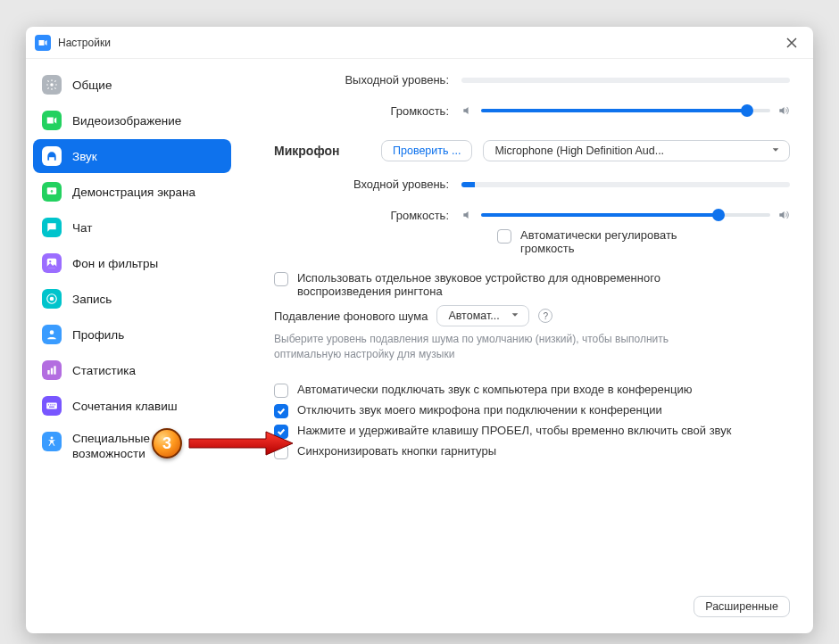 This screenshot has height=644, width=839. What do you see at coordinates (532, 316) in the screenshot?
I see `noise-suppression-row: Подавление фонового шума Автомат... ?` at bounding box center [532, 316].